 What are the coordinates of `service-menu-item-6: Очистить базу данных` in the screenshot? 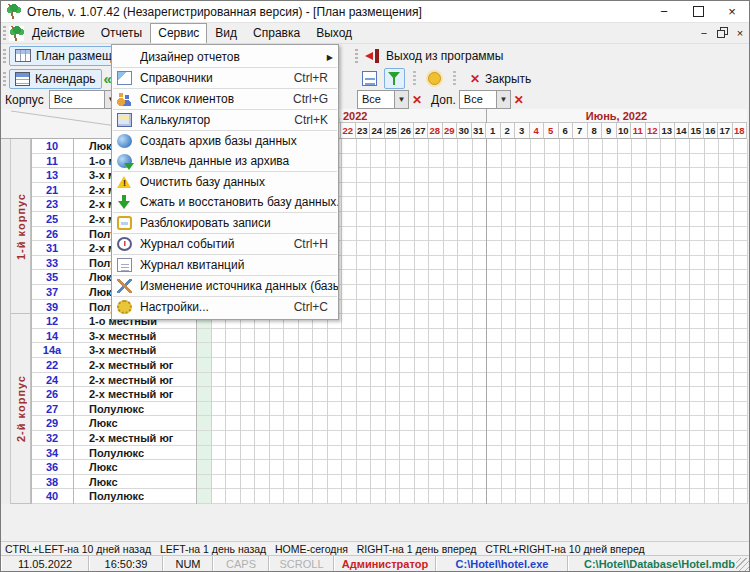 It's located at (225, 182).